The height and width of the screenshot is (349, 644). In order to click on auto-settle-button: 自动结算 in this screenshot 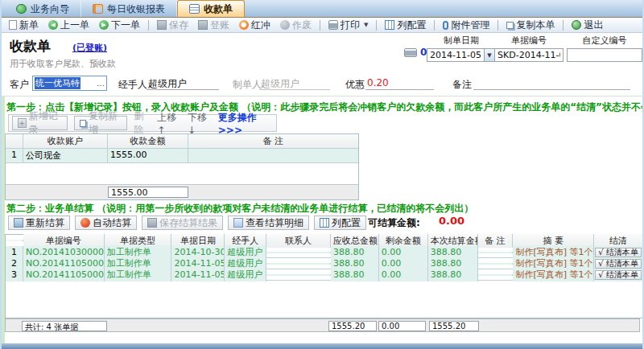, I will do `click(106, 223)`.